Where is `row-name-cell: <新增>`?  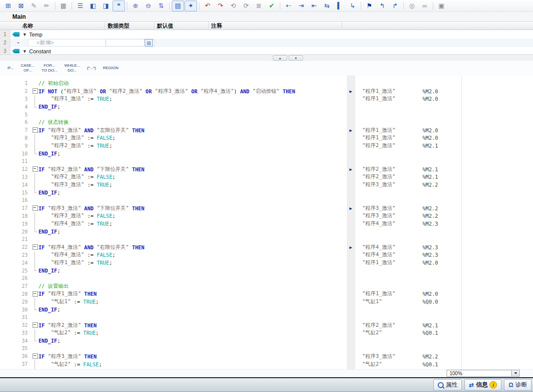 row-name-cell: <新增> is located at coordinates (67, 42).